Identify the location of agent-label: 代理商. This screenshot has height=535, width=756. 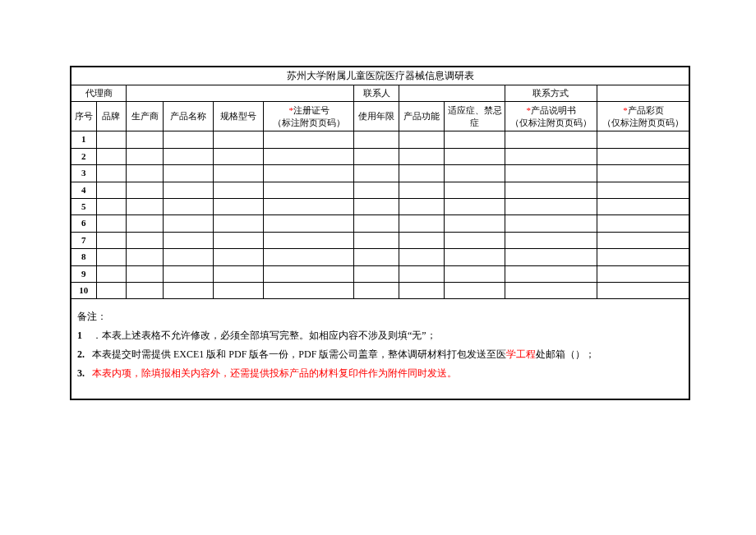
(99, 94).